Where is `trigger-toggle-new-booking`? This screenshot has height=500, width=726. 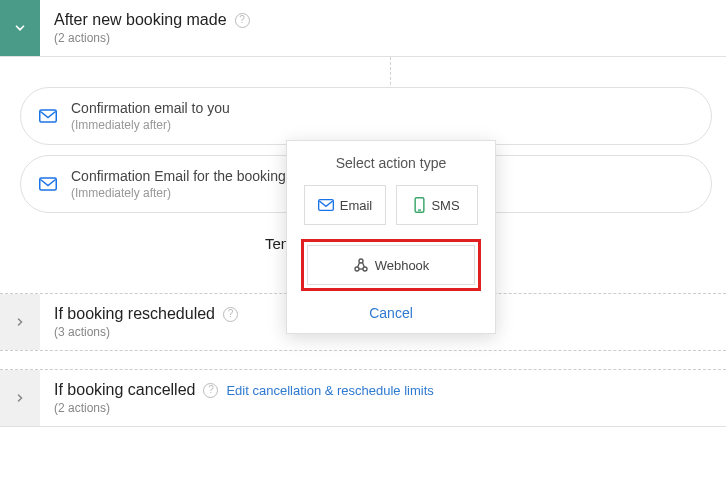 trigger-toggle-new-booking is located at coordinates (20, 28).